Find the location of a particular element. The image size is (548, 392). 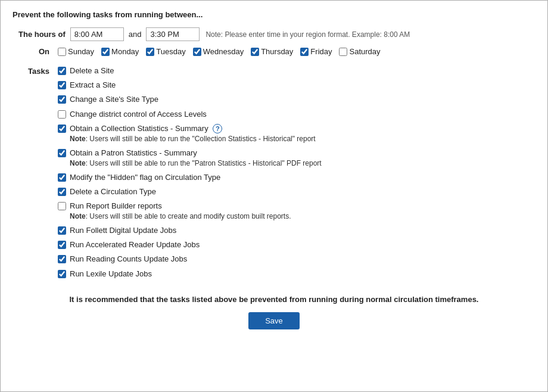

friday-label: Friday is located at coordinates (321, 51).